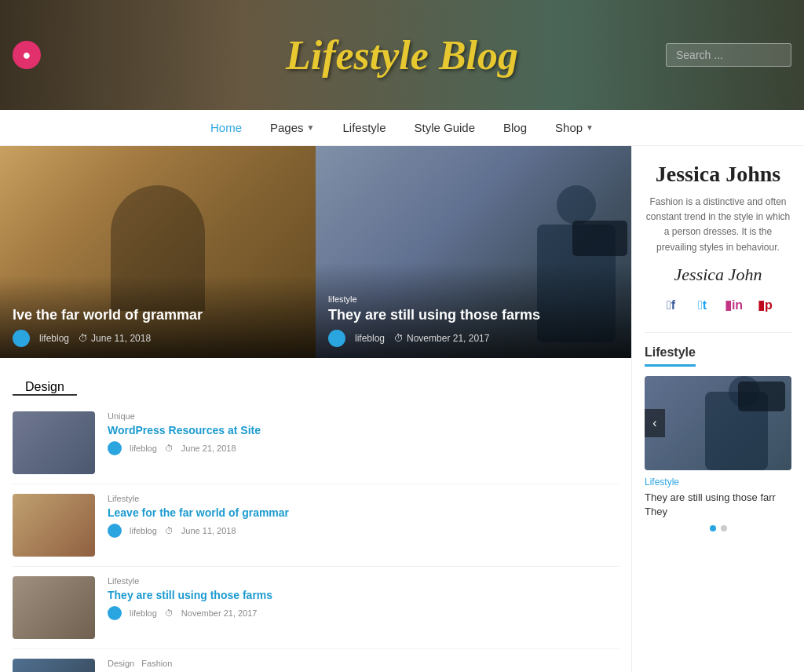 This screenshot has width=804, height=672. Describe the element at coordinates (170, 531) in the screenshot. I see `clock-icon-c2: ⏱` at that location.